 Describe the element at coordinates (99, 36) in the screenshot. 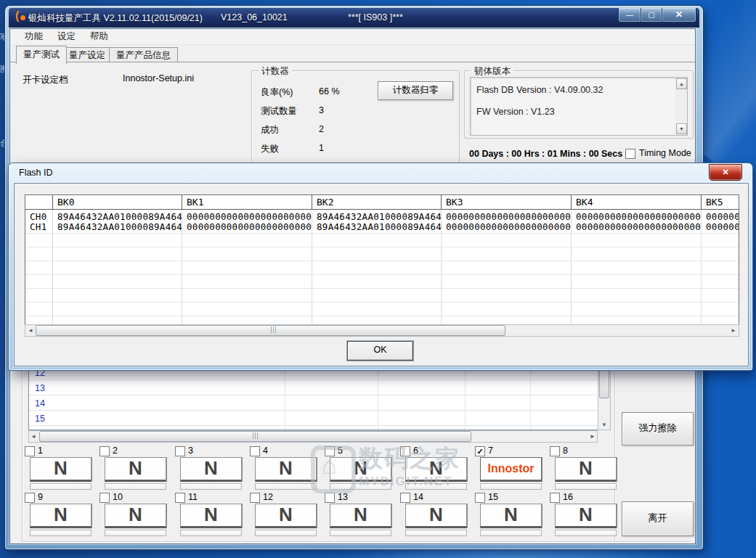

I see `menu-item: 帮助` at that location.